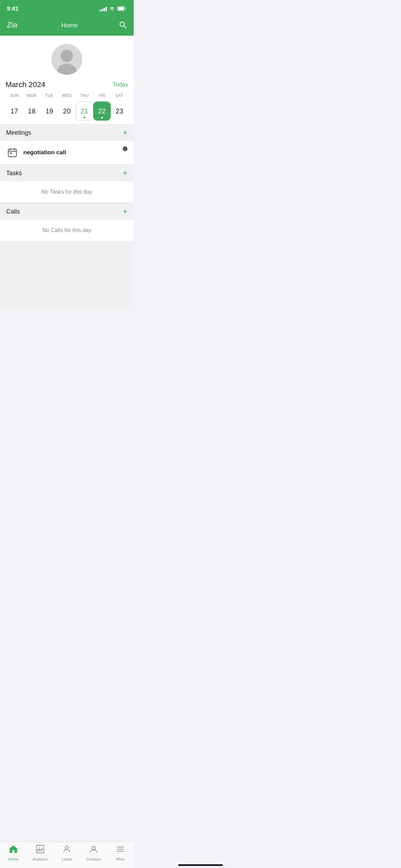 The width and height of the screenshot is (401, 868). Describe the element at coordinates (67, 276) in the screenshot. I see `content-fill` at that location.